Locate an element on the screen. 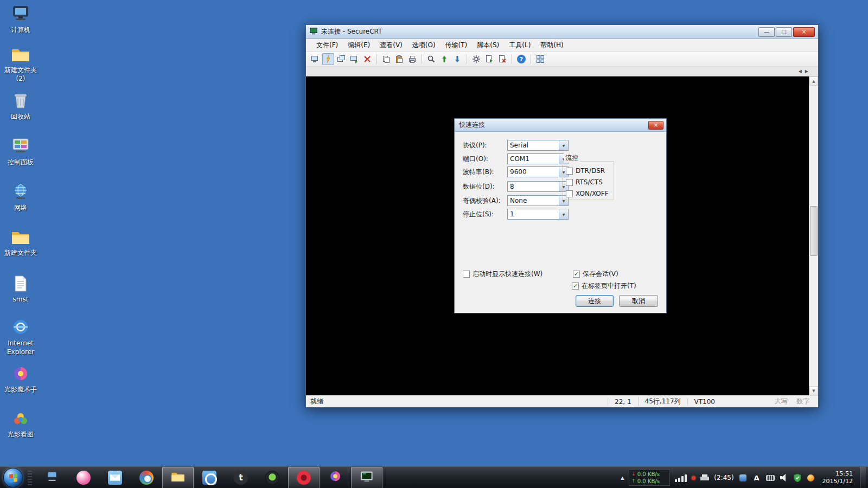 Image resolution: width=868 pixels, height=488 pixels. show-on-startup-checkbox: ✓ 启动时显示快速连接(W) is located at coordinates (502, 274).